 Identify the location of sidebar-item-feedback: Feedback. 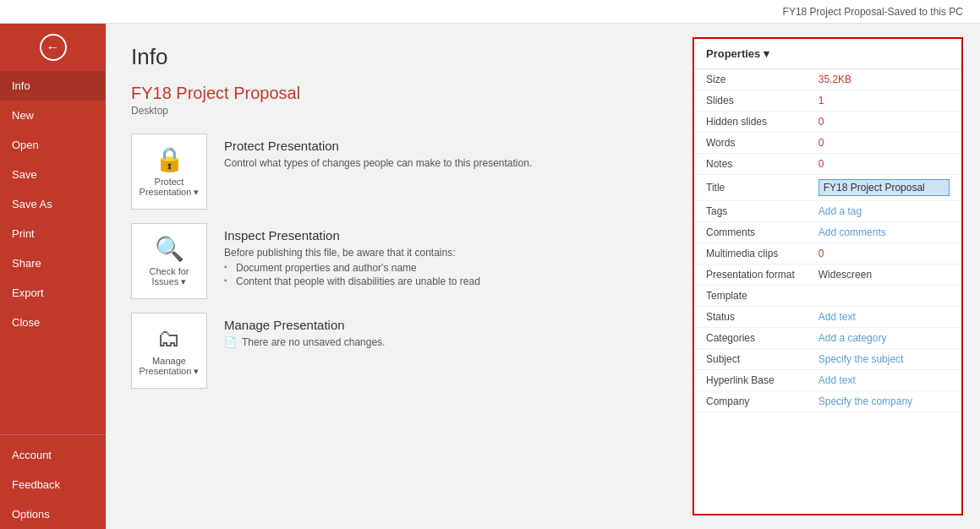
(52, 485).